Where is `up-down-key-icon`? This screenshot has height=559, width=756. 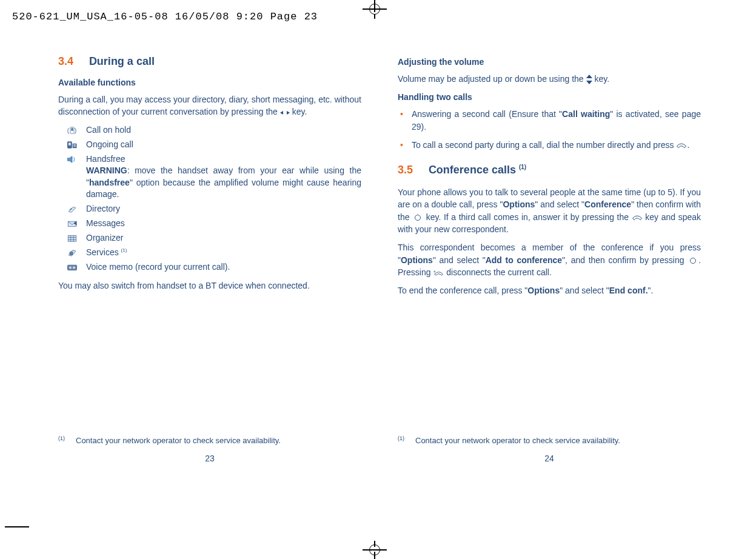 up-down-key-icon is located at coordinates (589, 79).